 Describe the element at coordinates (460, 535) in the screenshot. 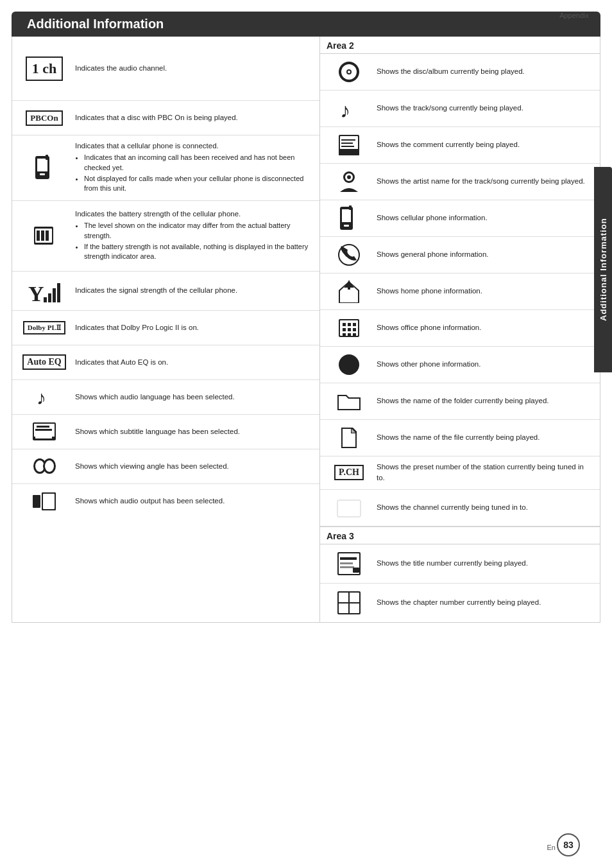

I see `area3-heading: Area 3` at that location.